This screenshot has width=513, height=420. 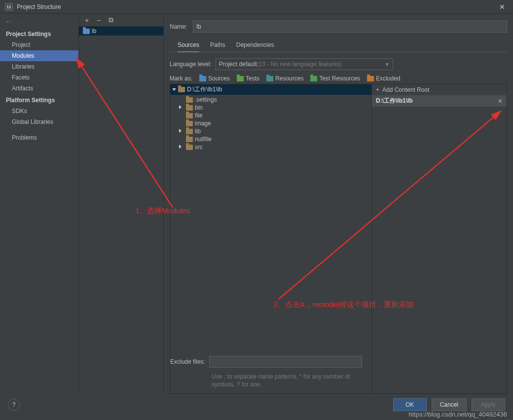 I want to click on resources-folder-icon, so click(x=270, y=79).